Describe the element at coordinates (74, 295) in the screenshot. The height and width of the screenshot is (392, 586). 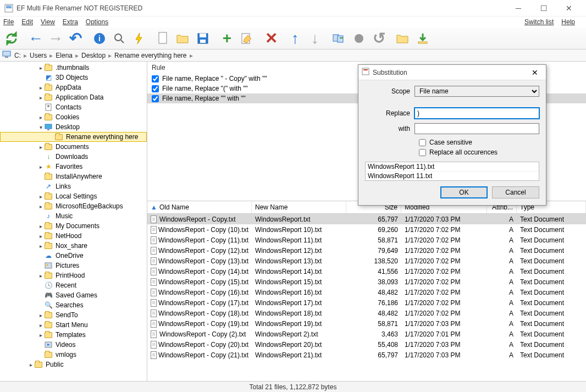
I see `tree-item: 🎮Saved Games` at that location.